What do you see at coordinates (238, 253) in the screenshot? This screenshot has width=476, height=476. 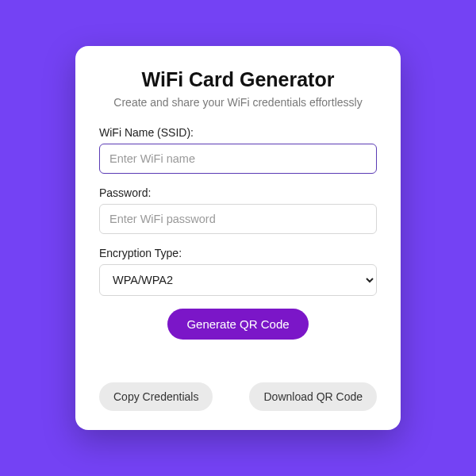 I see `encryption-label: Encryption Type:` at bounding box center [238, 253].